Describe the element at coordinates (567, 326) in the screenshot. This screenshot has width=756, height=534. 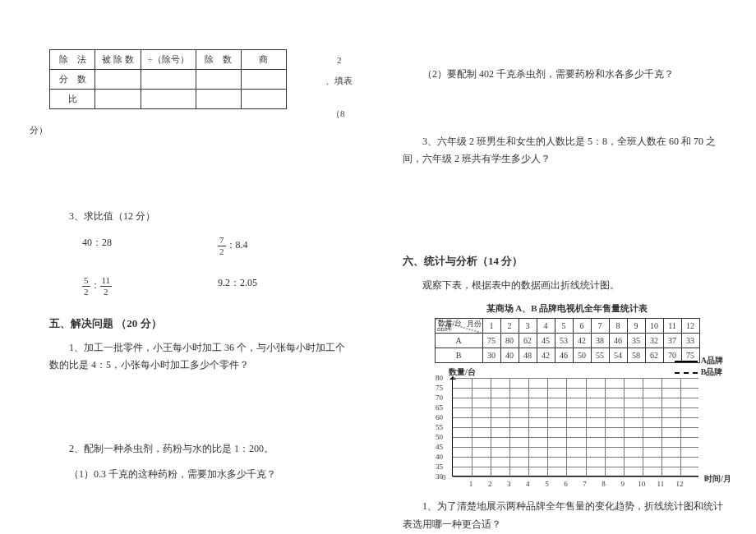
I see `table-row: 数量/台 月份 品牌 1 2 3 4 5 6 7 8 9 10 11 12` at that location.